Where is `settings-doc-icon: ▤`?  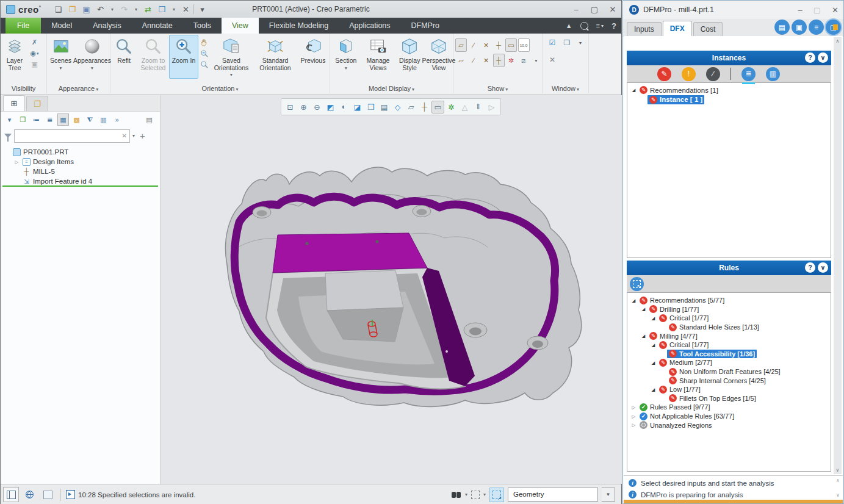
settings-doc-icon: ▤ is located at coordinates (149, 120).